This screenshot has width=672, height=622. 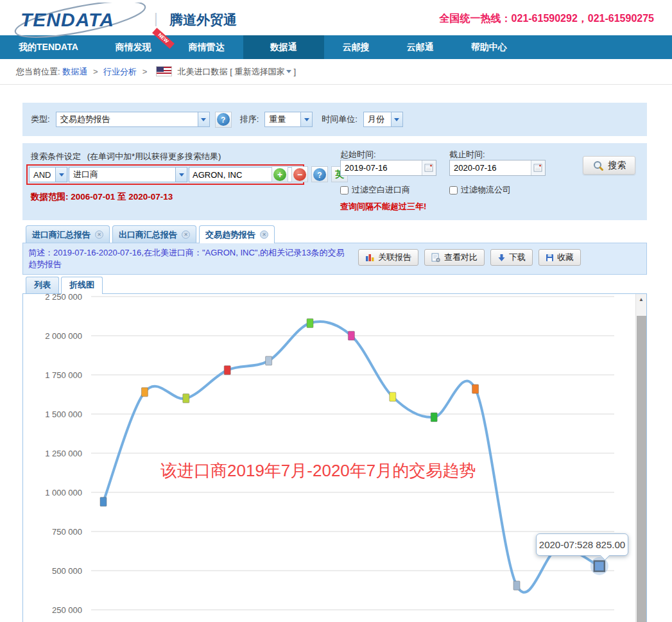 I want to click on filter-bar: 类型: 交易趋势报告 排序: 重量 时间单位: 月份, so click(x=335, y=119).